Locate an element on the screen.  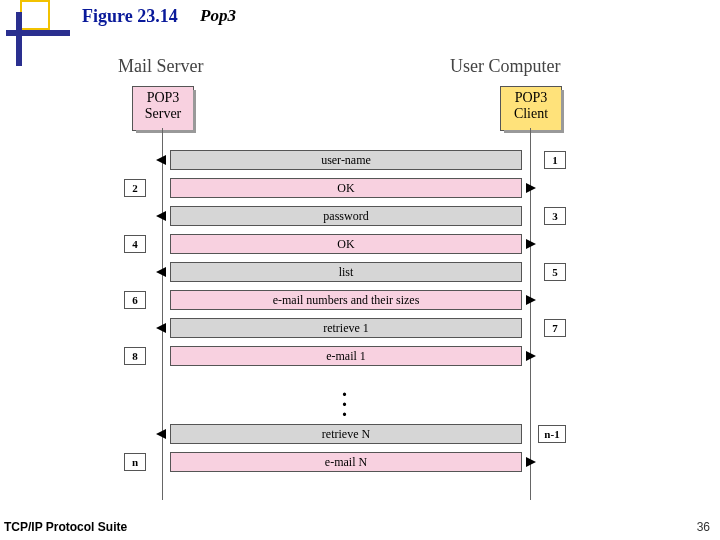
message-row: list5 is located at coordinates (346, 272).